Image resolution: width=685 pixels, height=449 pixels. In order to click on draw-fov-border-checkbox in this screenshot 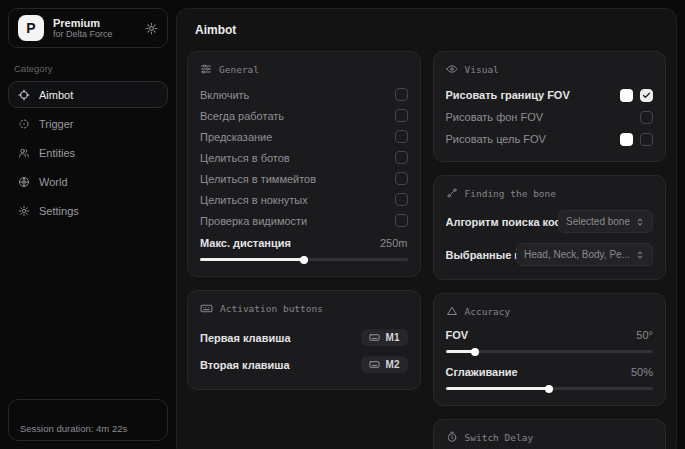, I will do `click(646, 96)`.